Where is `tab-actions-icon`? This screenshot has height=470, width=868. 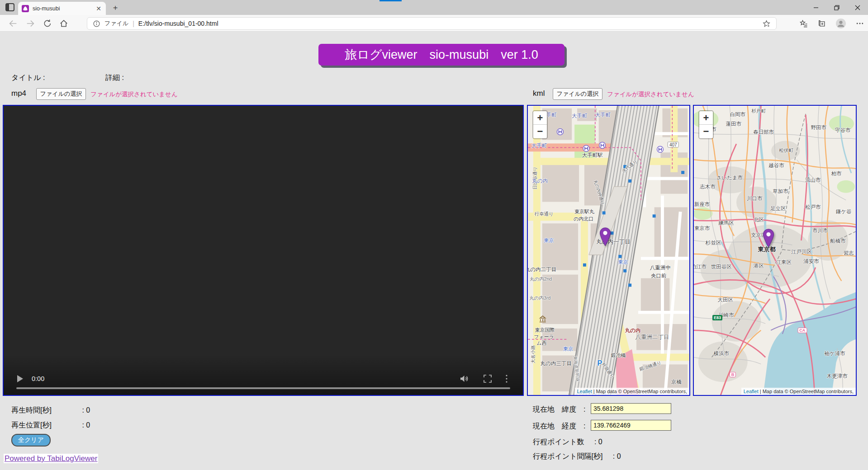 tab-actions-icon is located at coordinates (10, 7).